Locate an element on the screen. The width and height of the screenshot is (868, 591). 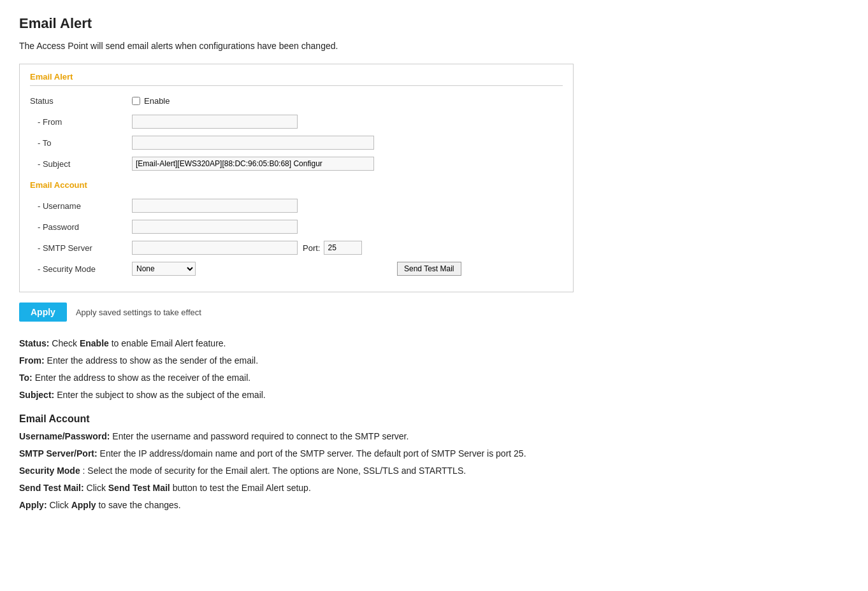
help-send-test-bold2: Send Test Mail is located at coordinates (139, 488).